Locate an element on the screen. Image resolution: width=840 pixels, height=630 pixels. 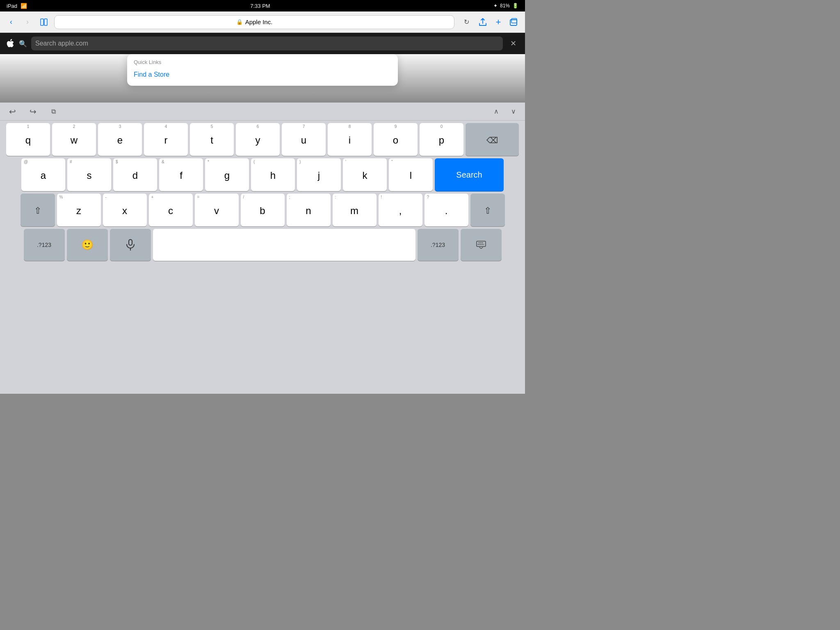
search-icon: 🔍 is located at coordinates (23, 43).